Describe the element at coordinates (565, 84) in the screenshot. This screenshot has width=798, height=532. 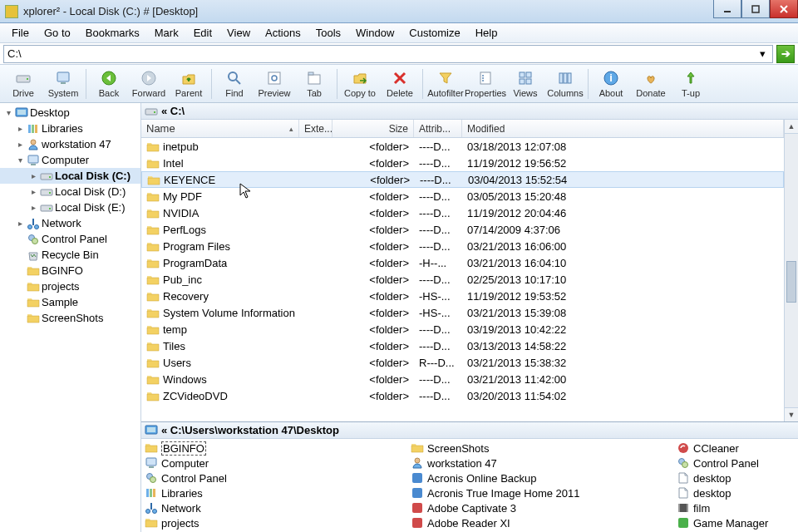
I see `toolbar-columns-button: Columns` at that location.